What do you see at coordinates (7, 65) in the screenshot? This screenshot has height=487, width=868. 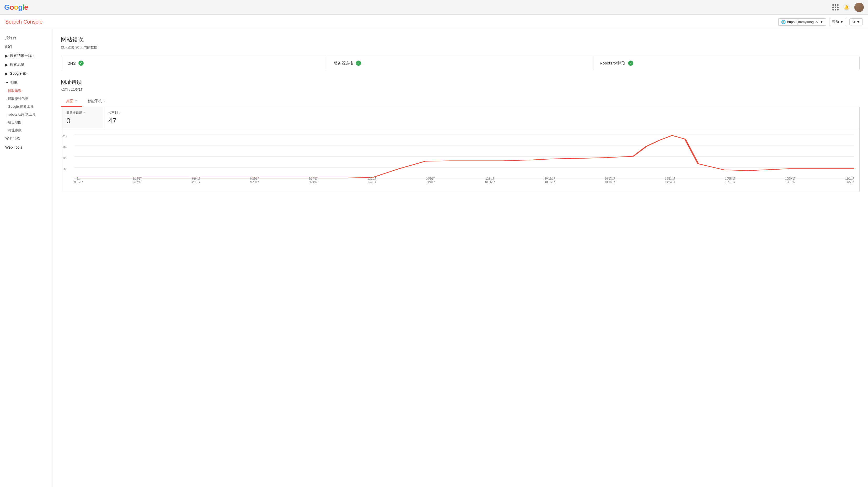 I see `expand-arrow-icon2: ▶` at bounding box center [7, 65].